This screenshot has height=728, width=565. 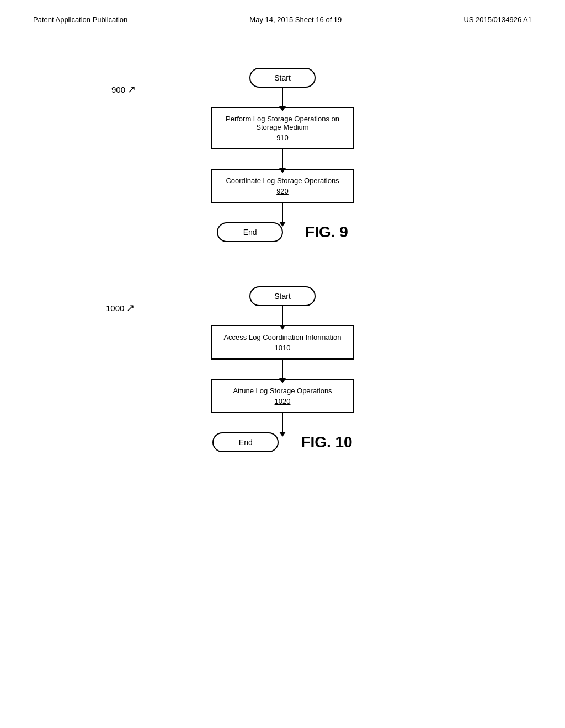 What do you see at coordinates (246, 442) in the screenshot?
I see `fig10-end-box: End` at bounding box center [246, 442].